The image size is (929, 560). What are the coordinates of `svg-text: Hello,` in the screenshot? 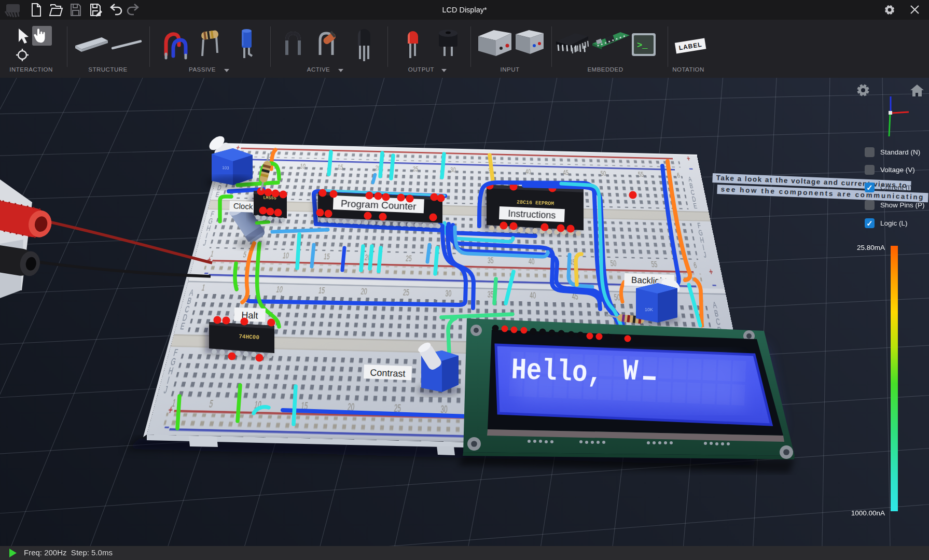 It's located at (557, 372).